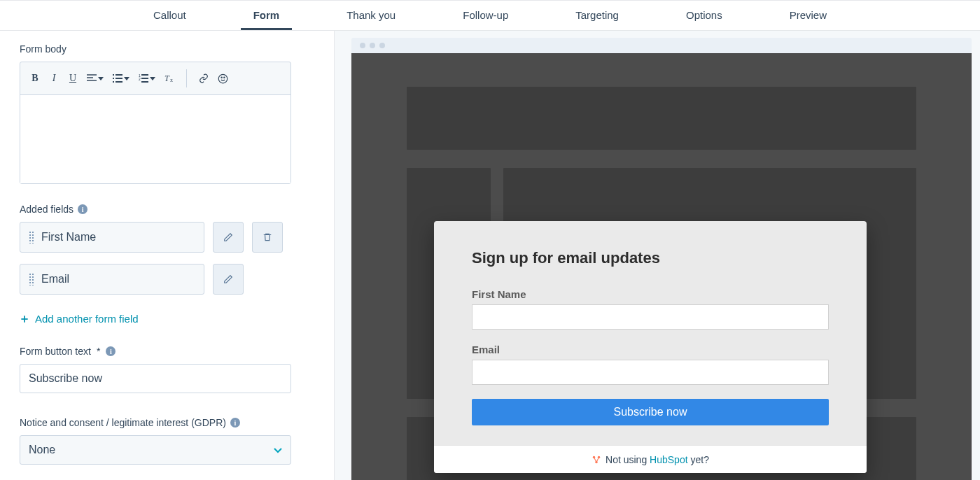 The width and height of the screenshot is (980, 480). I want to click on align-dropdown, so click(95, 78).